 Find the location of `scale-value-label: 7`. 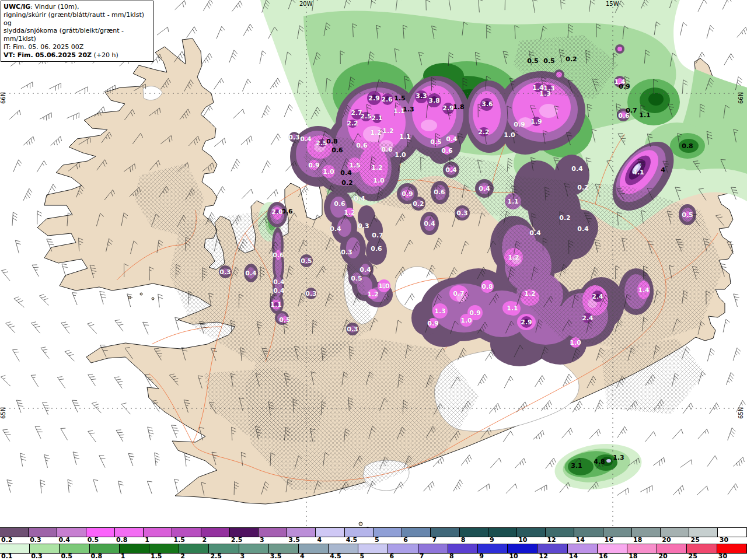

scale-value-label: 7 is located at coordinates (434, 540).